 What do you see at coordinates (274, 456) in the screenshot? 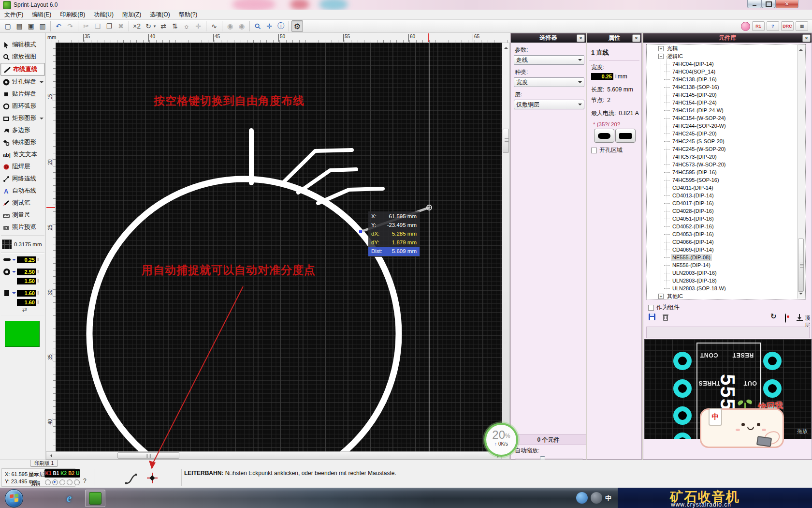
I see `horizontal-scrollbar` at bounding box center [274, 456].